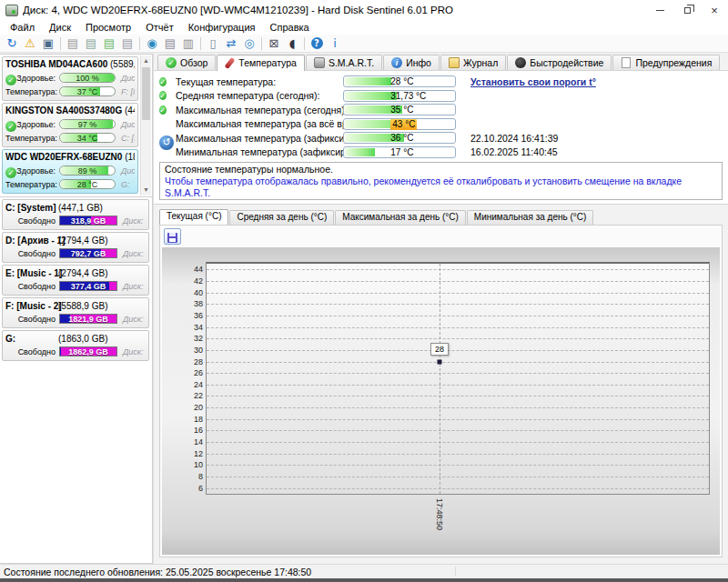 The image size is (728, 582). What do you see at coordinates (70, 171) in the screenshot?
I see `disk-card-2: WDC WD20EFRX-68EUZN0 (1863,0 GB)✓Здоровь…` at bounding box center [70, 171].